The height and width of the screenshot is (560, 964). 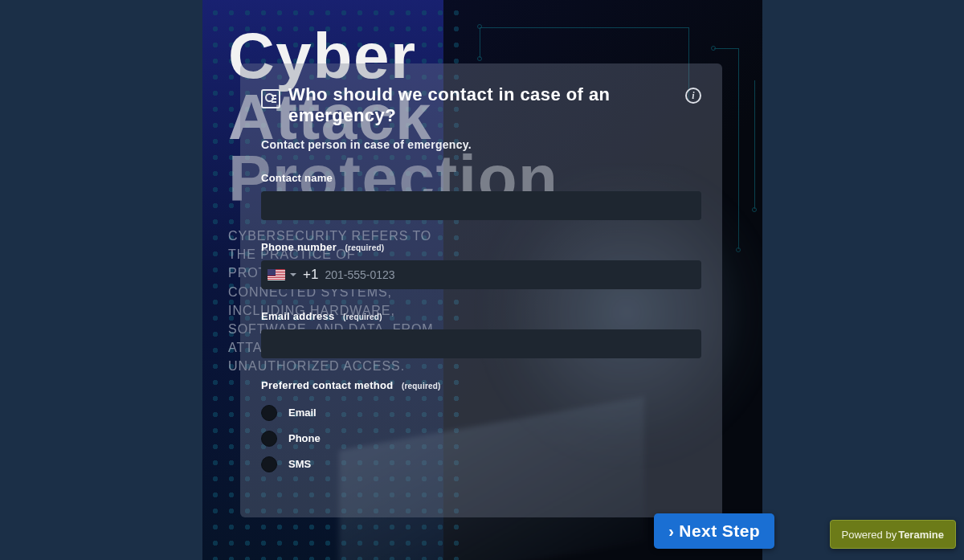 I want to click on info-icon: i, so click(x=693, y=96).